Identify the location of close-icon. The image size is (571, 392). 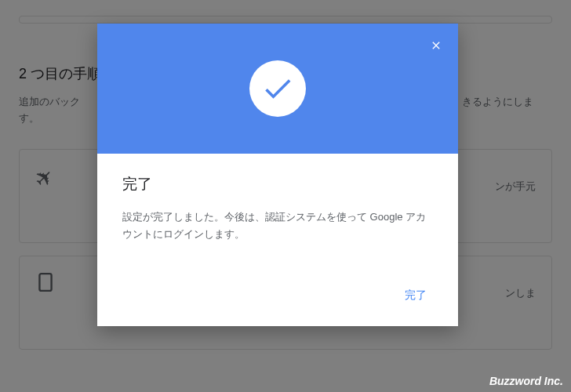
(436, 45).